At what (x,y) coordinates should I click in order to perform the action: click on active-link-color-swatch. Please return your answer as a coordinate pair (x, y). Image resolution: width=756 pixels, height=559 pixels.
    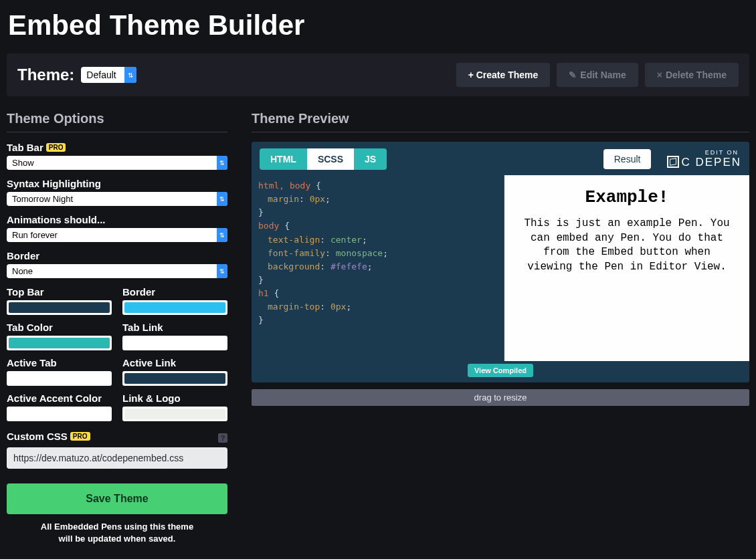
    Looking at the image, I should click on (175, 378).